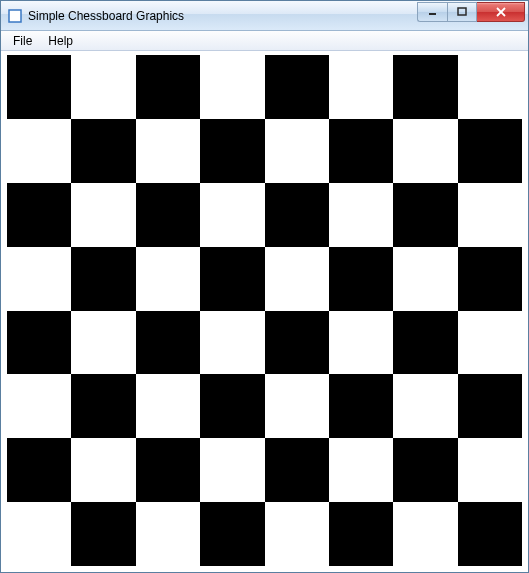 The image size is (529, 573). What do you see at coordinates (60, 41) in the screenshot?
I see `menu-help: Help` at bounding box center [60, 41].